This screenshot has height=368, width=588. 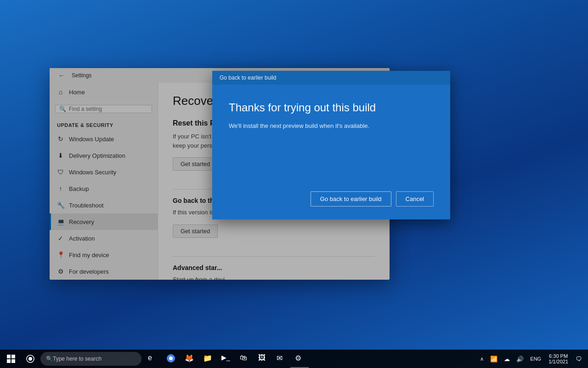 What do you see at coordinates (520, 359) in the screenshot?
I see `volume-icon: 🔊` at bounding box center [520, 359].